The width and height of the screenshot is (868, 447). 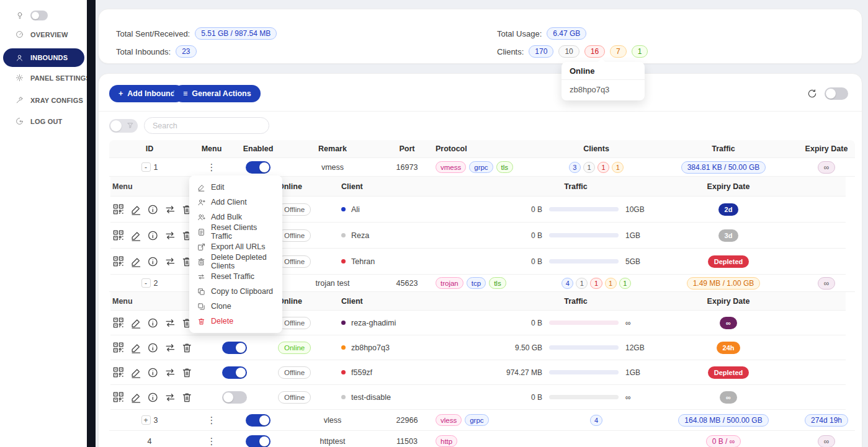 What do you see at coordinates (512, 348) in the screenshot?
I see `traffic-used: 9.50 GB` at bounding box center [512, 348].